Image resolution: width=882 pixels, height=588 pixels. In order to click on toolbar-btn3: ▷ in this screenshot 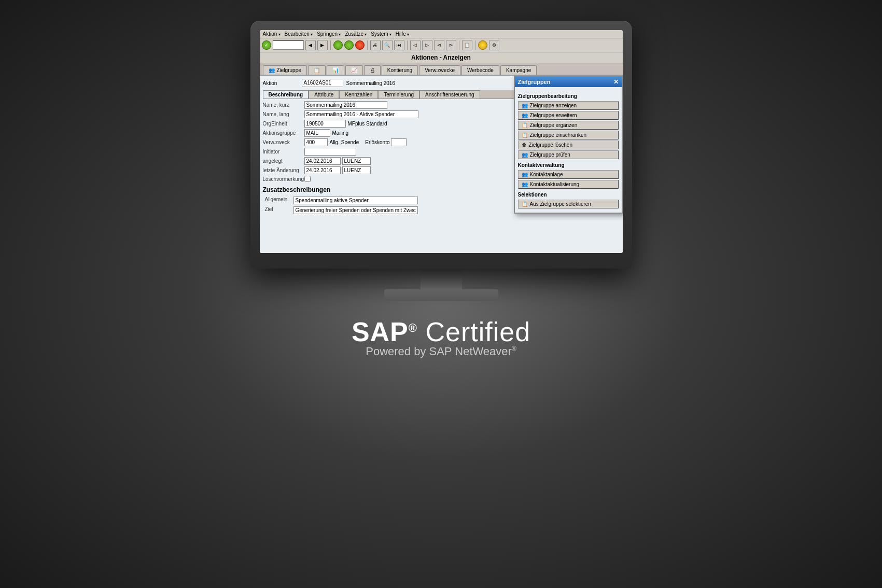, I will do `click(427, 45)`.